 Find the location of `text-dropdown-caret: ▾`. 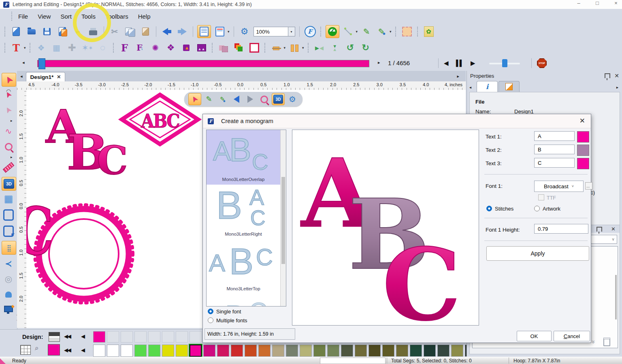

text-dropdown-caret: ▾ is located at coordinates (25, 48).